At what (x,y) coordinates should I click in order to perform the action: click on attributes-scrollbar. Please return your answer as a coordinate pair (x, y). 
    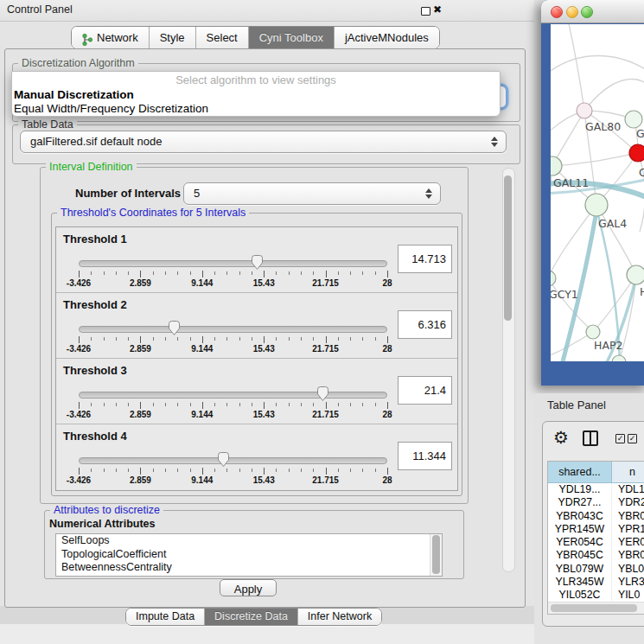
    Looking at the image, I should click on (436, 555).